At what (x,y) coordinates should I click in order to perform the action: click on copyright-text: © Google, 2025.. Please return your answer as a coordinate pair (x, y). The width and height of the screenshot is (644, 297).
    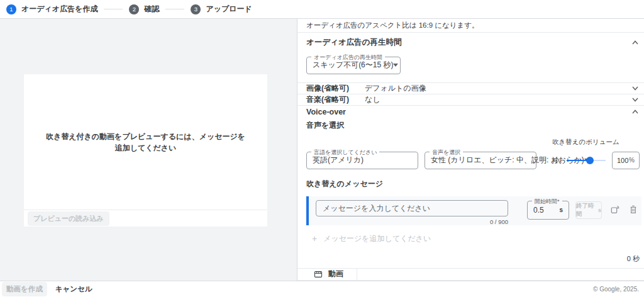
    Looking at the image, I should click on (616, 289).